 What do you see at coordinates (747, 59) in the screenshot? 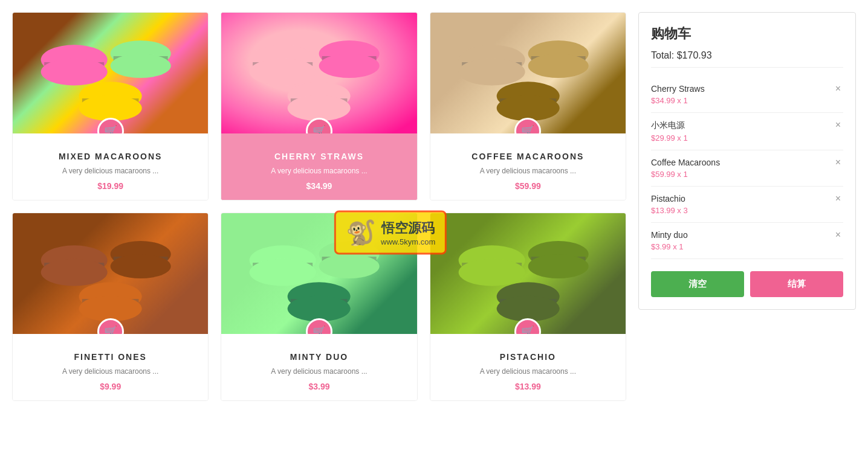
I see `cart-total: Total: $170.93` at bounding box center [747, 59].